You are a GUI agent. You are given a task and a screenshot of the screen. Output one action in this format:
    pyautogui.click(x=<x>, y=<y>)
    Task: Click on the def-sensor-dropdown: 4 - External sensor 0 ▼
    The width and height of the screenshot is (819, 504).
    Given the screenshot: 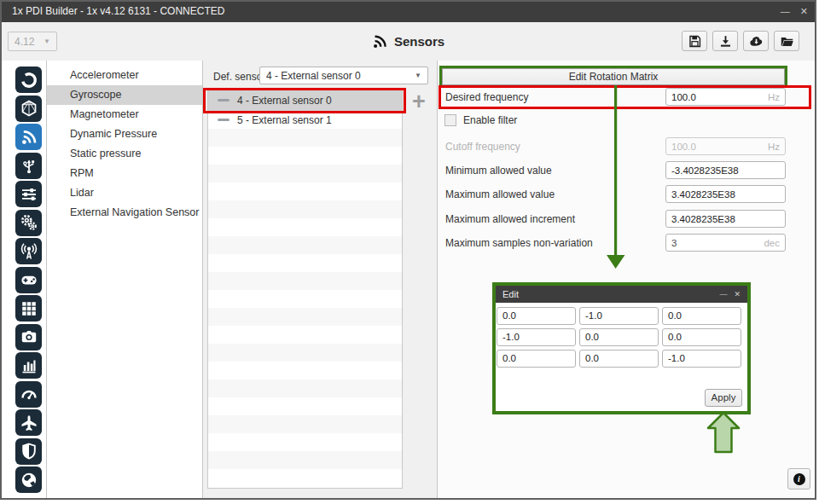 What is the action you would take?
    pyautogui.click(x=344, y=75)
    